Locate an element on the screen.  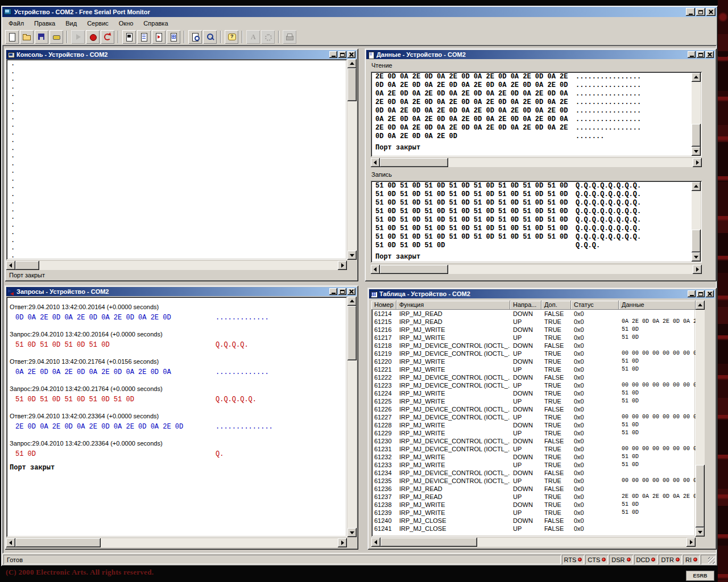
menu-item-file: Файл is located at coordinates (16, 23).